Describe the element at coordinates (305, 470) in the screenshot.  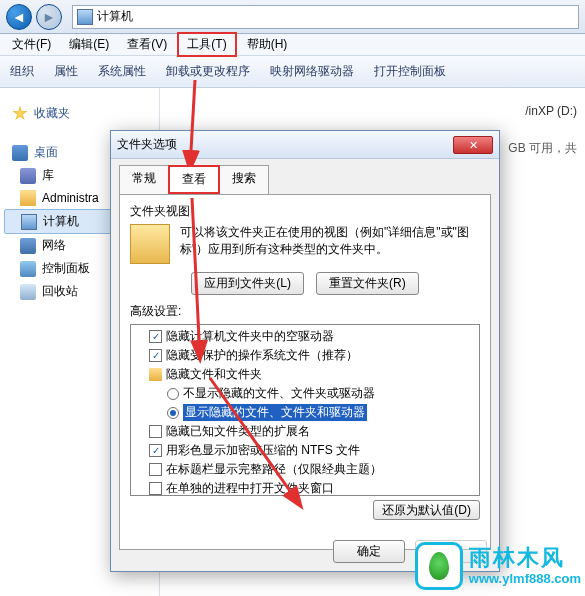
I see `tree-item: 在标题栏显示完整路径（仅限经典主题）` at that location.